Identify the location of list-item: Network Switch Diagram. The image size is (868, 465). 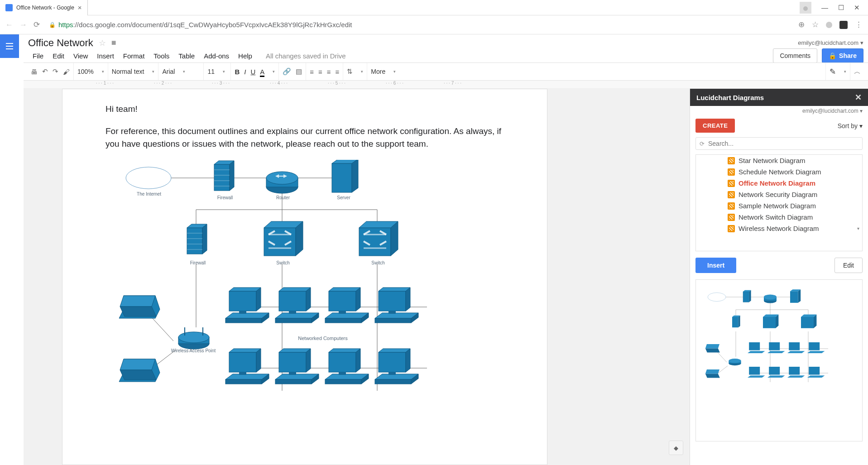
(779, 217).